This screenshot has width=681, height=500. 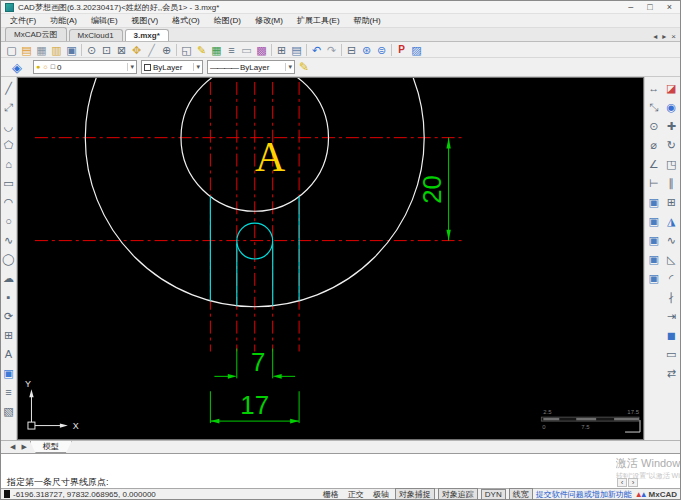 What do you see at coordinates (51, 447) in the screenshot?
I see `tab-model: 模型` at bounding box center [51, 447].